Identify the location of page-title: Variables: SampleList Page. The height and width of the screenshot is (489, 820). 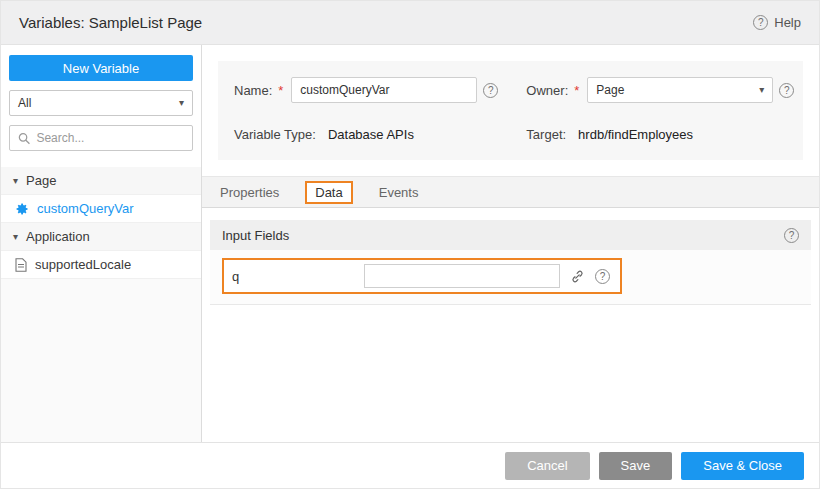
(110, 22).